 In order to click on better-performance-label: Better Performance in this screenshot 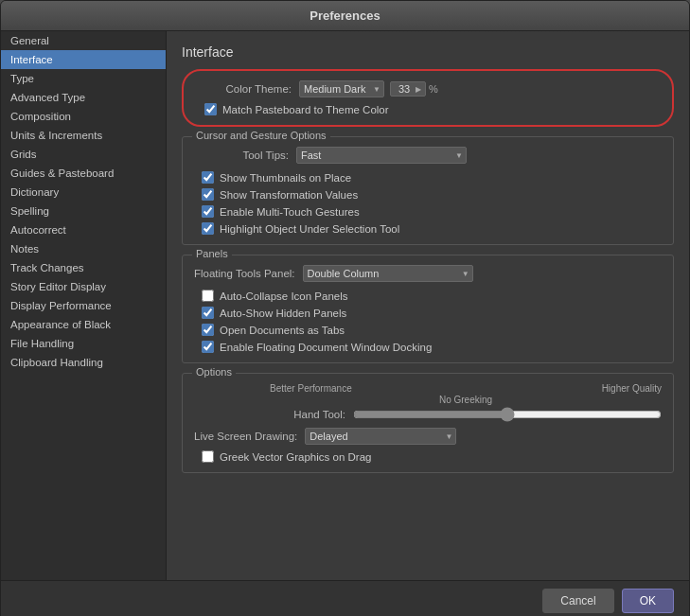, I will do `click(310, 388)`.